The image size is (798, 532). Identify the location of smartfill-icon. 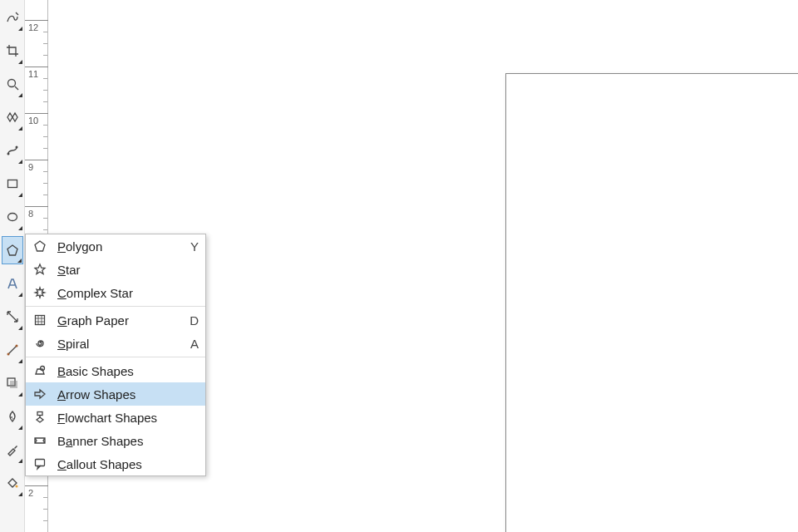
(12, 117).